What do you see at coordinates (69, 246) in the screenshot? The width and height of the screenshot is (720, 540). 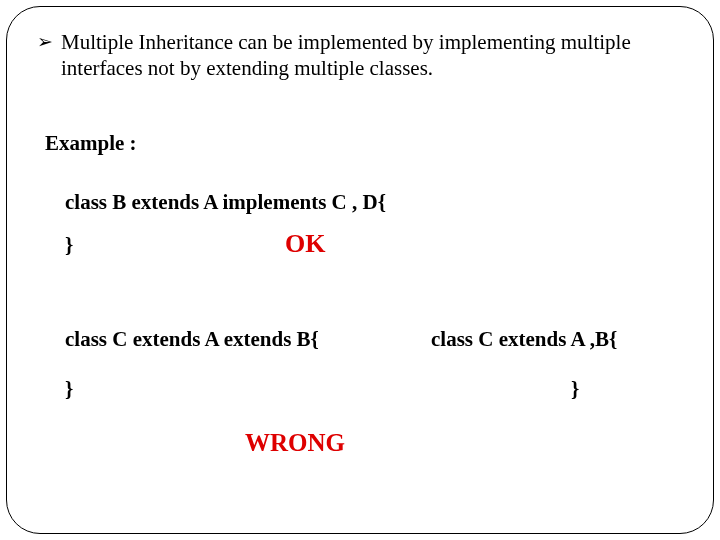 I see `close-brace-1: }` at bounding box center [69, 246].